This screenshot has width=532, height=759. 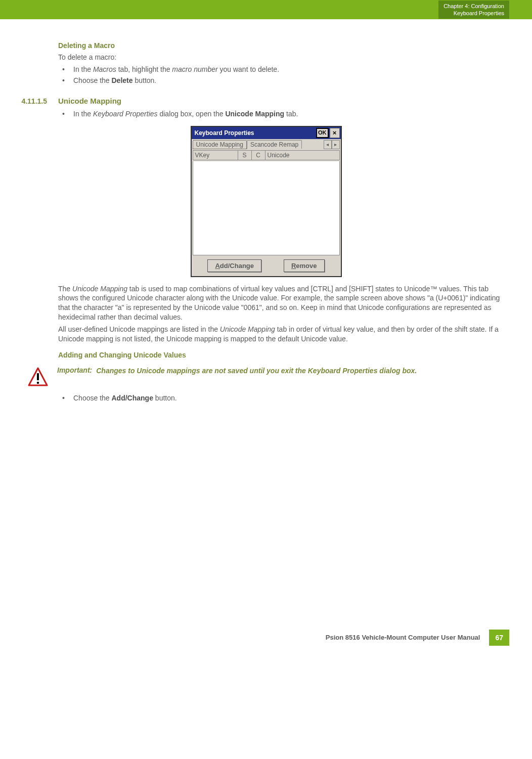 What do you see at coordinates (269, 377) in the screenshot?
I see `important-note: Important: Changes to Unicode mappings a…` at bounding box center [269, 377].